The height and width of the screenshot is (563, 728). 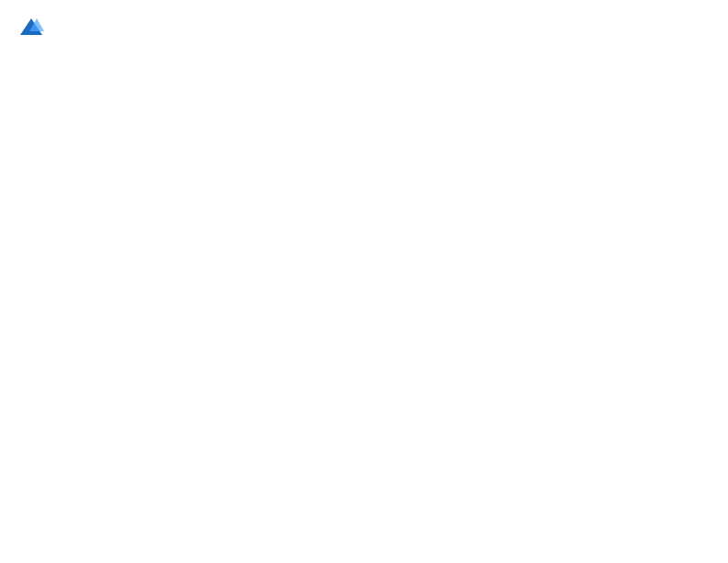 What do you see at coordinates (364, 28) in the screenshot?
I see `header` at bounding box center [364, 28].